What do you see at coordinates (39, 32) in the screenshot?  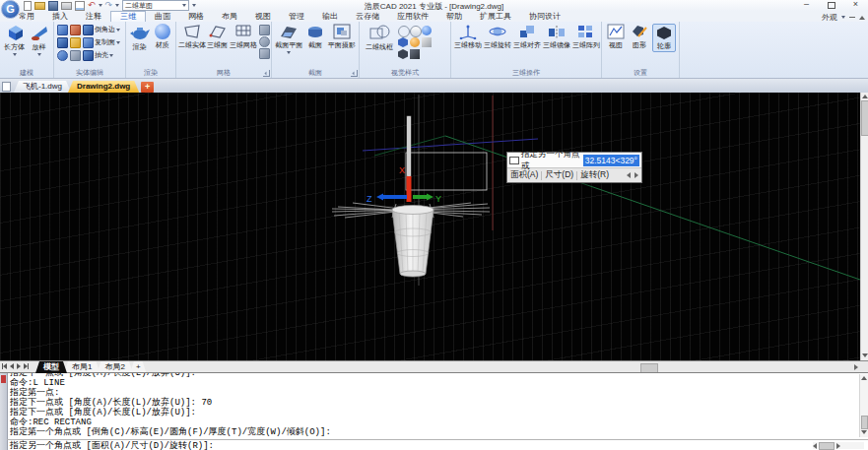 I see `loft-icon` at bounding box center [39, 32].